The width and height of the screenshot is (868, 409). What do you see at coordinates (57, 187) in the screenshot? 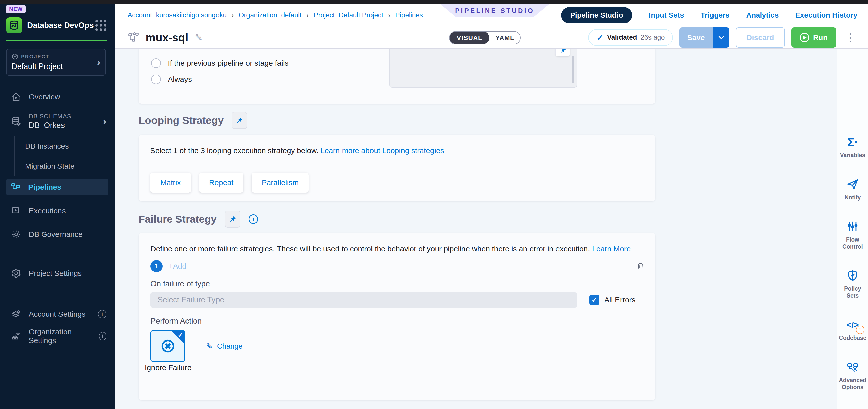
I see `sidebar-item-pipelines: Pipelines` at bounding box center [57, 187].